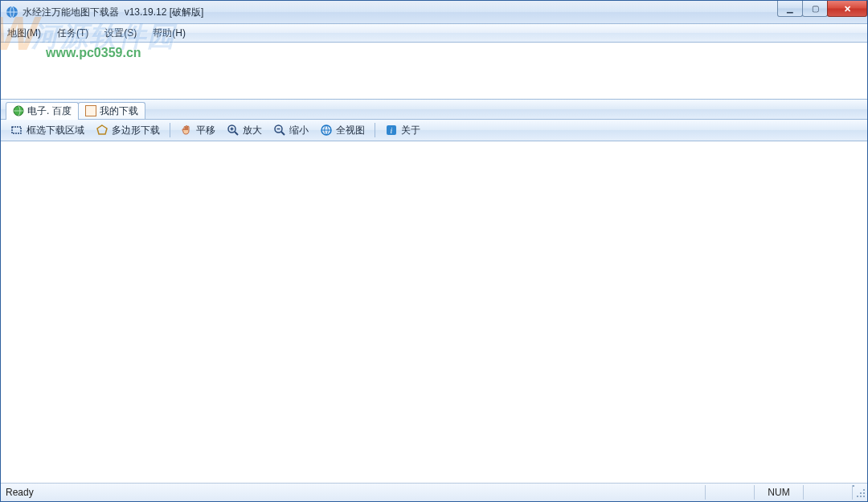 Image resolution: width=868 pixels, height=502 pixels. What do you see at coordinates (860, 492) in the screenshot?
I see `resize-grip-icon` at bounding box center [860, 492].